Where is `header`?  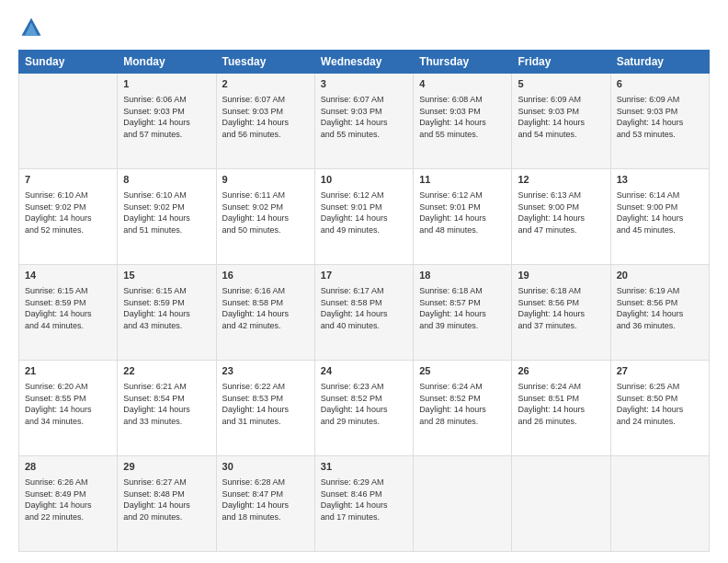
header is located at coordinates (364, 28).